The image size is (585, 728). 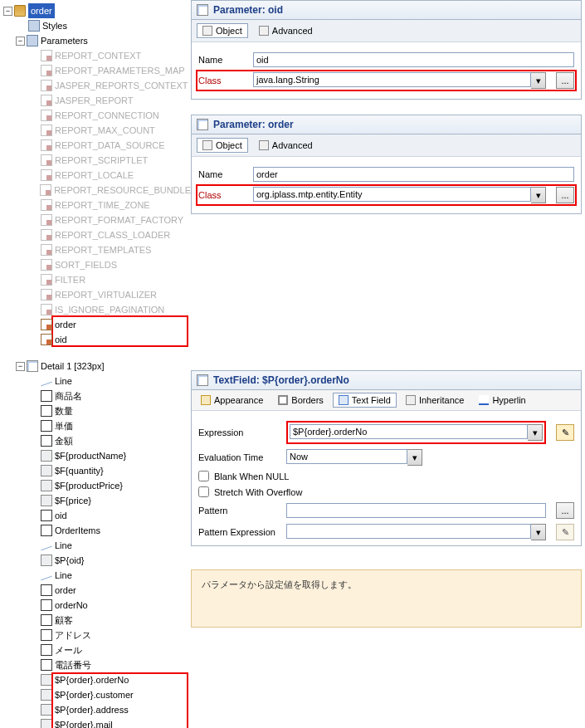 What do you see at coordinates (411, 400) in the screenshot?
I see `inheritance-icon` at bounding box center [411, 400].